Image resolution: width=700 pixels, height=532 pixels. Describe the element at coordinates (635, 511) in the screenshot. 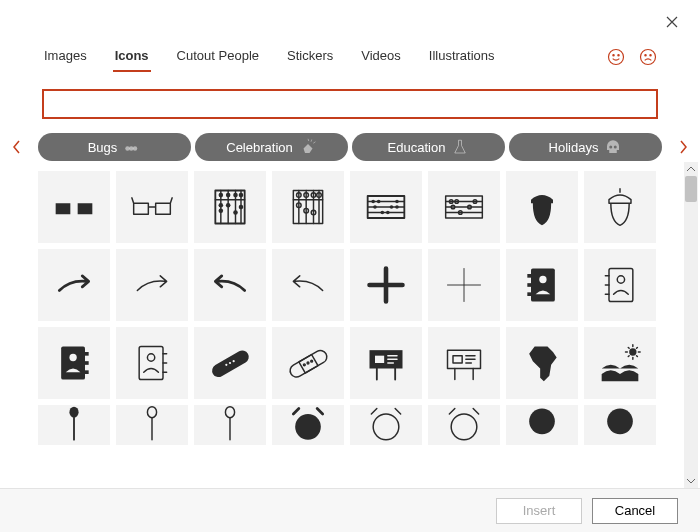

I see `cancel-button: Cancel` at that location.